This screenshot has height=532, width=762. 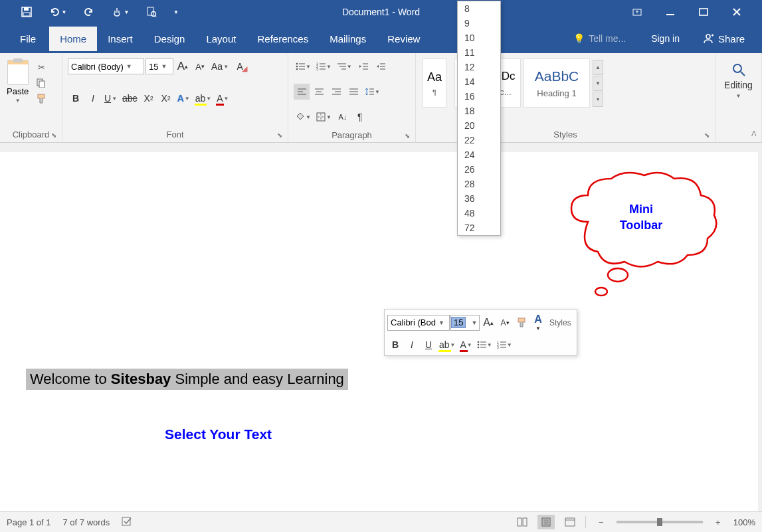 What do you see at coordinates (127, 522) in the screenshot?
I see `proofing-icon` at bounding box center [127, 522].